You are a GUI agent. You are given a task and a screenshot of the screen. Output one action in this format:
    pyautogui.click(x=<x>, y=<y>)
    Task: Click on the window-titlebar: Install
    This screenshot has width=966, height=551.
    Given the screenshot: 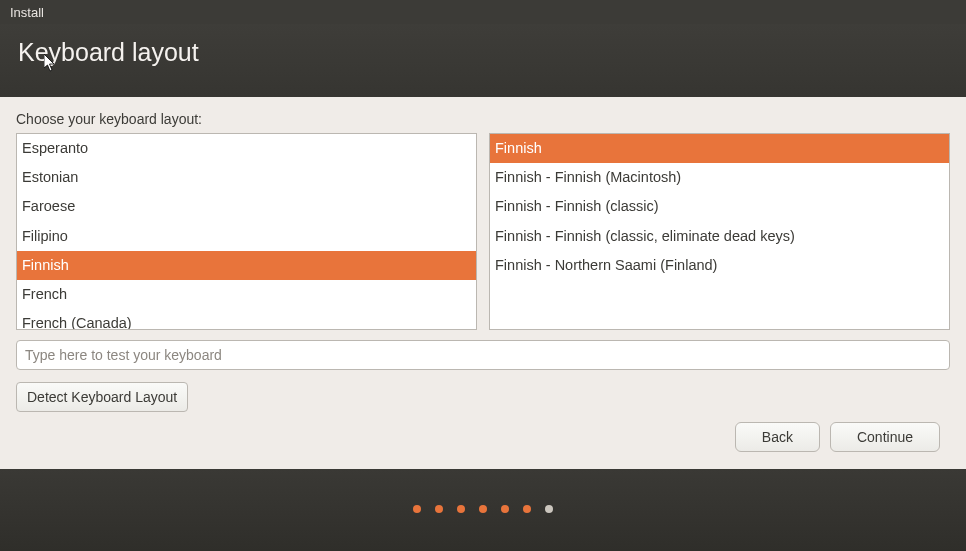 What is the action you would take?
    pyautogui.click(x=483, y=12)
    